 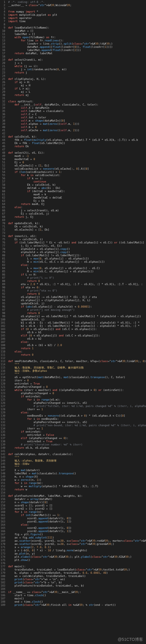 What do you see at coordinates (77, 554) in the screenshot?
I see `code-line: ax.plot(x, y)` at bounding box center [77, 554].